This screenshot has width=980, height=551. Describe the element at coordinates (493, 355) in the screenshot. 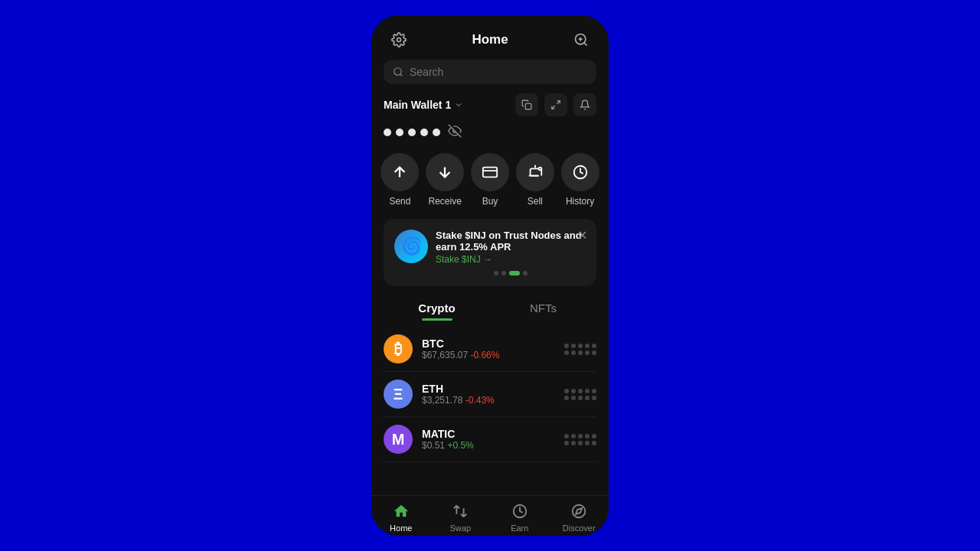

I see `btc-price: $67,635.07 -0.66%` at that location.